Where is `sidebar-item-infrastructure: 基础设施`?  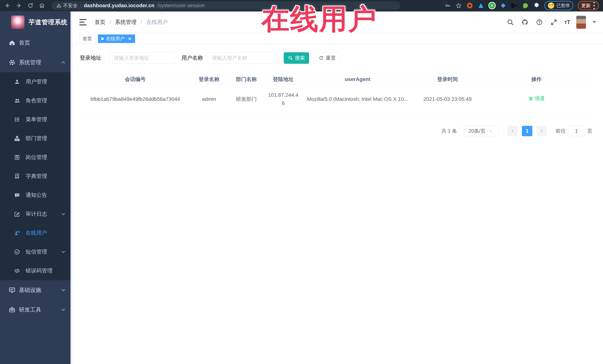 sidebar-item-infrastructure: 基础设施 is located at coordinates (36, 290).